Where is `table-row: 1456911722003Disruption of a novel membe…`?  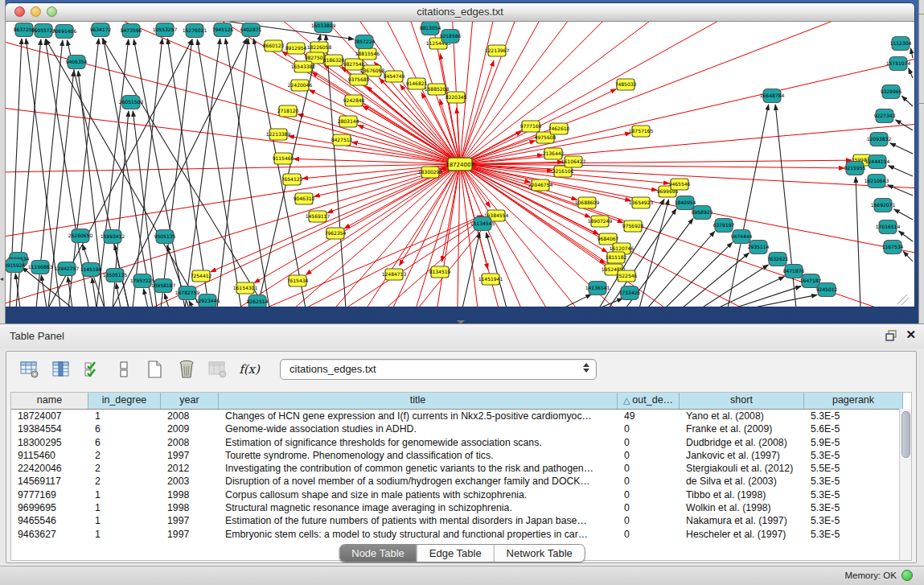 table-row: 1456911722003Disruption of a novel membe… is located at coordinates (462, 481).